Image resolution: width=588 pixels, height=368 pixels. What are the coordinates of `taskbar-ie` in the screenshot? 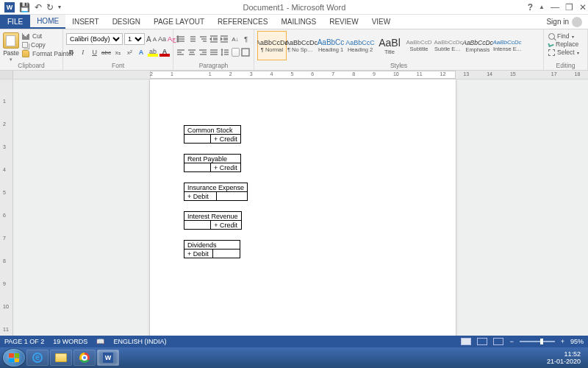 It's located at (37, 358).